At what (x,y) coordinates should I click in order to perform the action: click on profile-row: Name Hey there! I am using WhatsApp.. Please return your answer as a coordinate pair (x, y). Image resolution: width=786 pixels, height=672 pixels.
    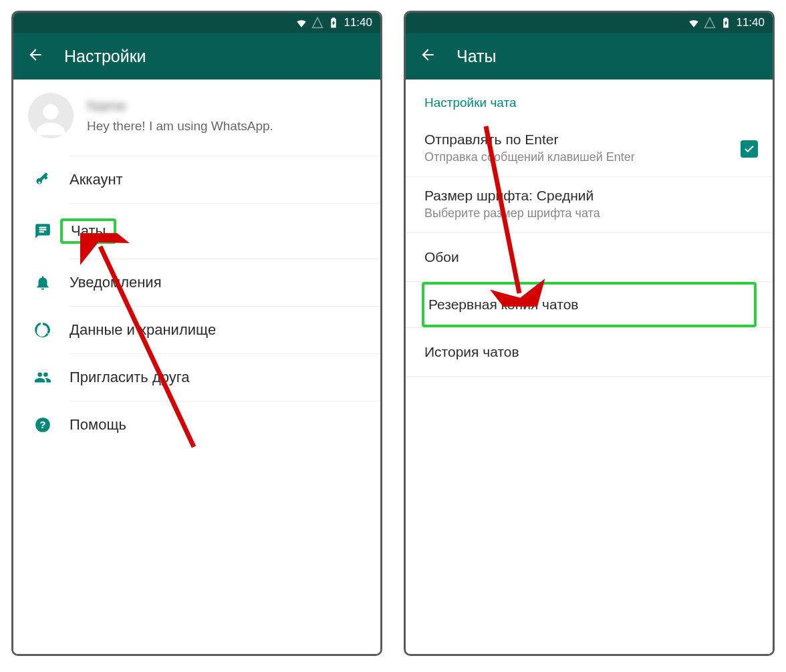
    Looking at the image, I should click on (196, 118).